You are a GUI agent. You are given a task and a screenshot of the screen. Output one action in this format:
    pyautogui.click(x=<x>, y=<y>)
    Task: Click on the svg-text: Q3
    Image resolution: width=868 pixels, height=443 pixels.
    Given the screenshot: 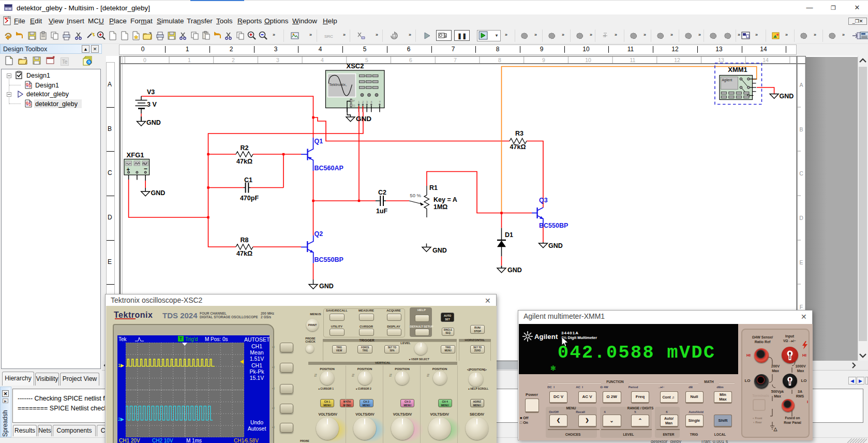 What is the action you would take?
    pyautogui.click(x=543, y=200)
    